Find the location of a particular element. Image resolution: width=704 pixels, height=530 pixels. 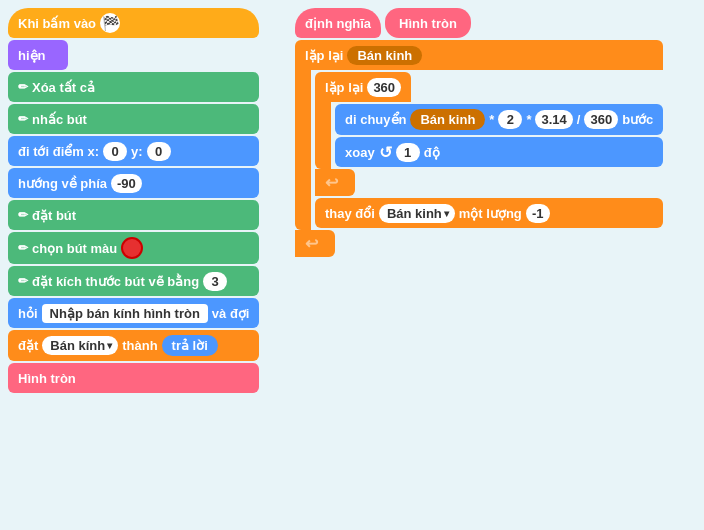

var-dropdown: Bán kính is located at coordinates (80, 346).